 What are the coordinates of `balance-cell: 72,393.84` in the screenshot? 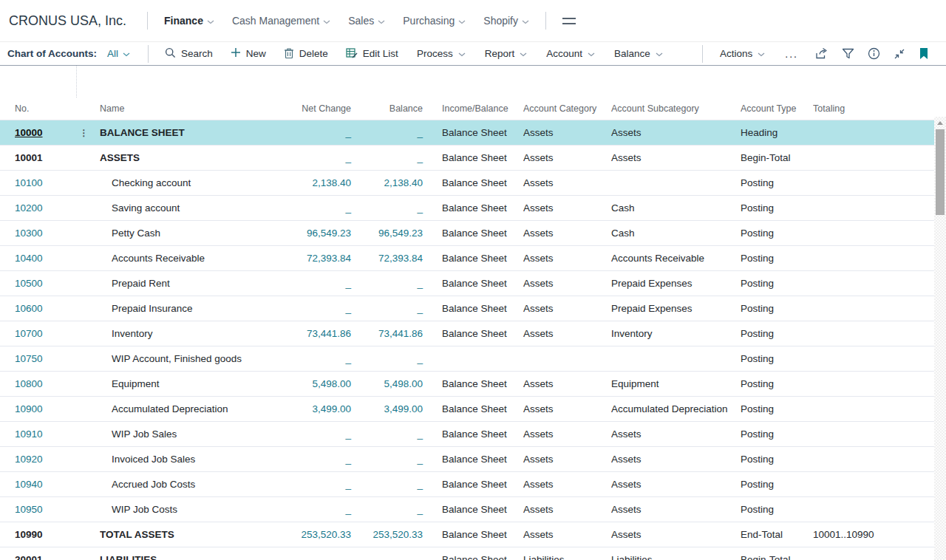 It's located at (393, 259).